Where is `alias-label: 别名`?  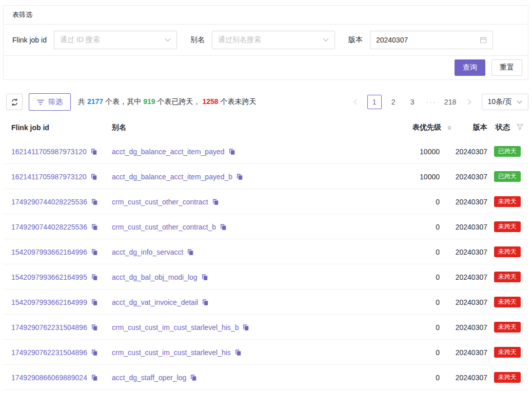 alias-label: 别名 is located at coordinates (198, 40).